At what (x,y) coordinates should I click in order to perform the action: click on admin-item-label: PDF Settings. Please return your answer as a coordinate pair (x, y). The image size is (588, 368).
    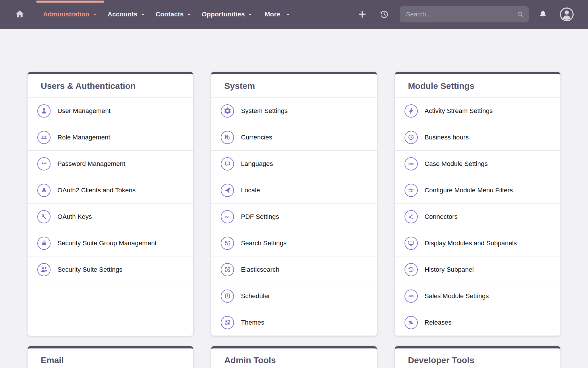
    Looking at the image, I should click on (260, 217).